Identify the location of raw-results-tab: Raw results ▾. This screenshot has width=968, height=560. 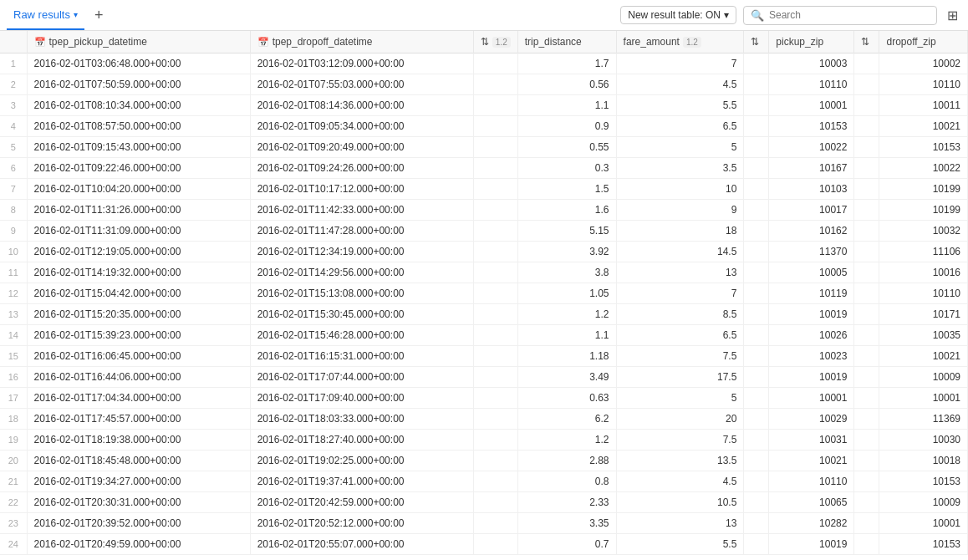
(45, 15).